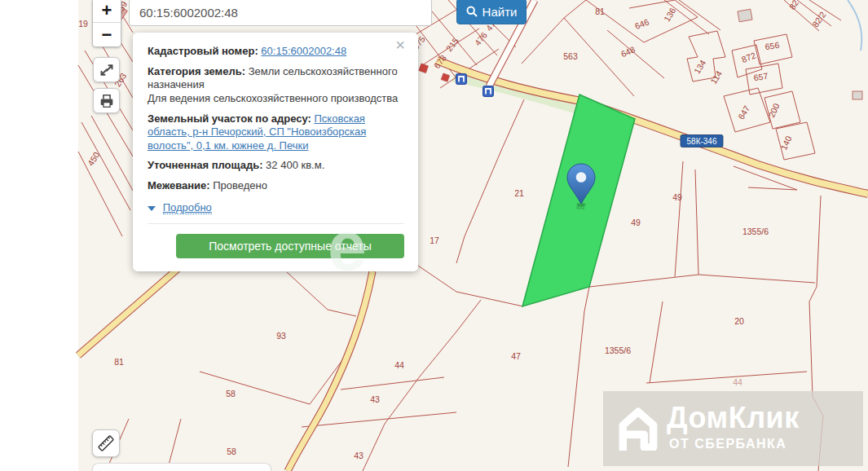 This screenshot has width=868, height=471. I want to click on address-label: Земельный участок по адресу:, so click(230, 119).